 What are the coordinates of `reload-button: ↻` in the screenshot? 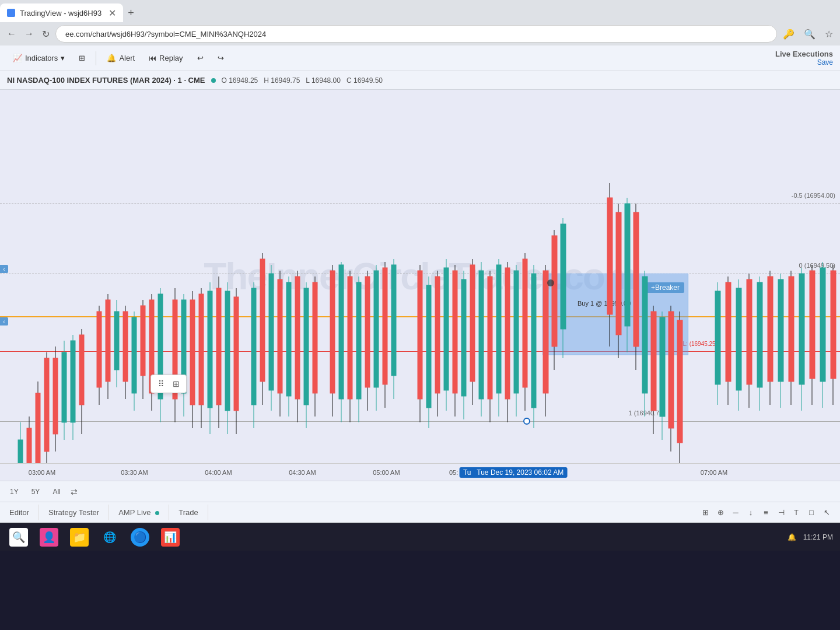 It's located at (46, 34).